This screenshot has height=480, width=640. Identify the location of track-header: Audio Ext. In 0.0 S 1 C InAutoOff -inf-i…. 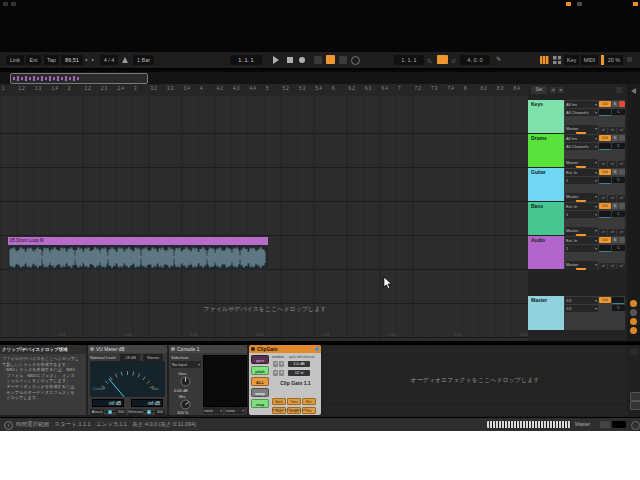
(576, 252).